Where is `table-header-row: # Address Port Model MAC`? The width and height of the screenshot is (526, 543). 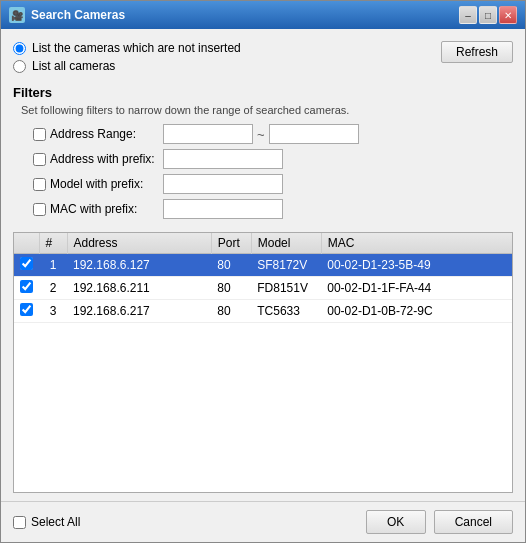
table-header-row: # Address Port Model MAC is located at coordinates (263, 244).